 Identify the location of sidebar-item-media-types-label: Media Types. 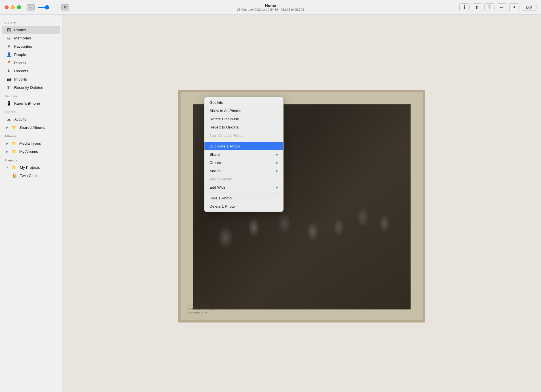
(37, 144).